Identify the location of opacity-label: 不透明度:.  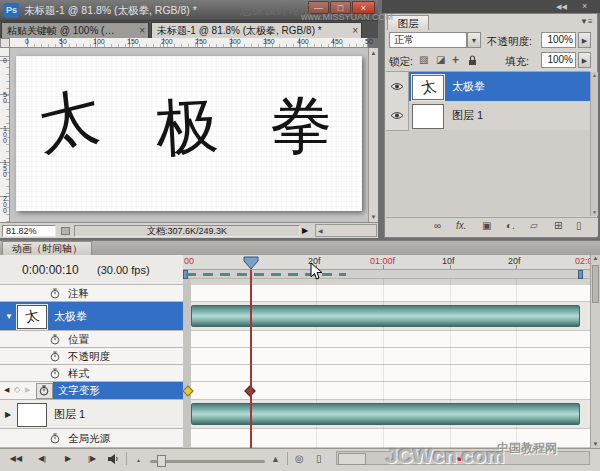
(510, 42).